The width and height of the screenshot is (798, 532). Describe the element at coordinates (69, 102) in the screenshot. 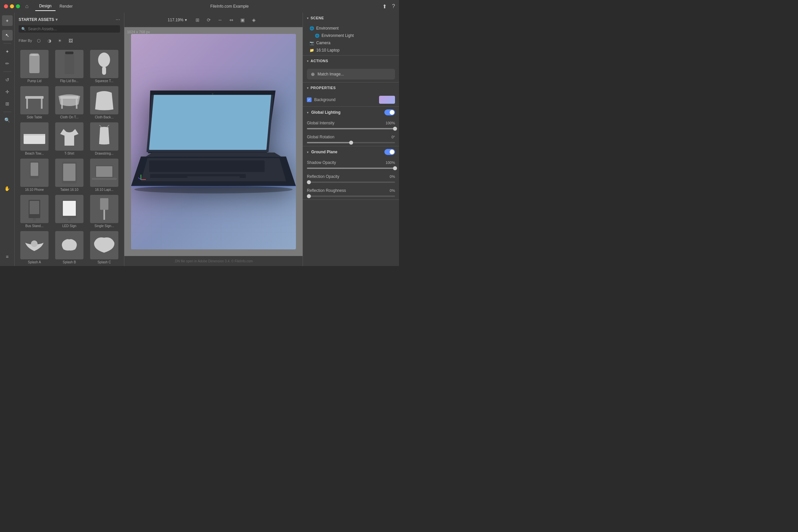

I see `asset-item-cloth-on: Cloth On T...` at that location.